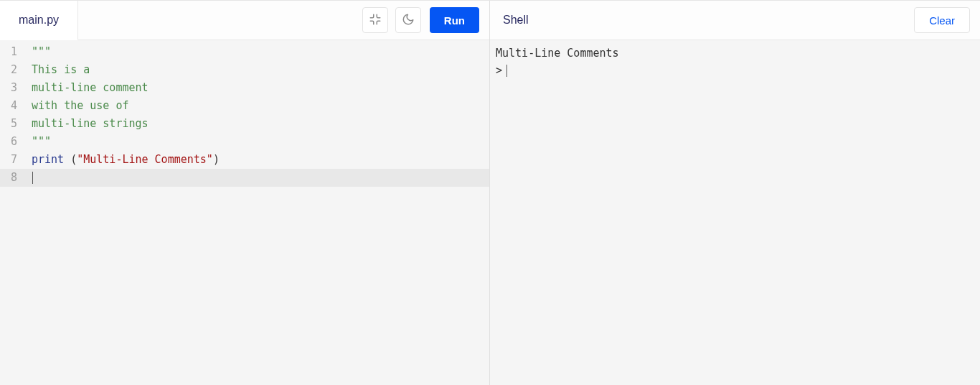  Describe the element at coordinates (375, 20) in the screenshot. I see `collapse-icon` at that location.